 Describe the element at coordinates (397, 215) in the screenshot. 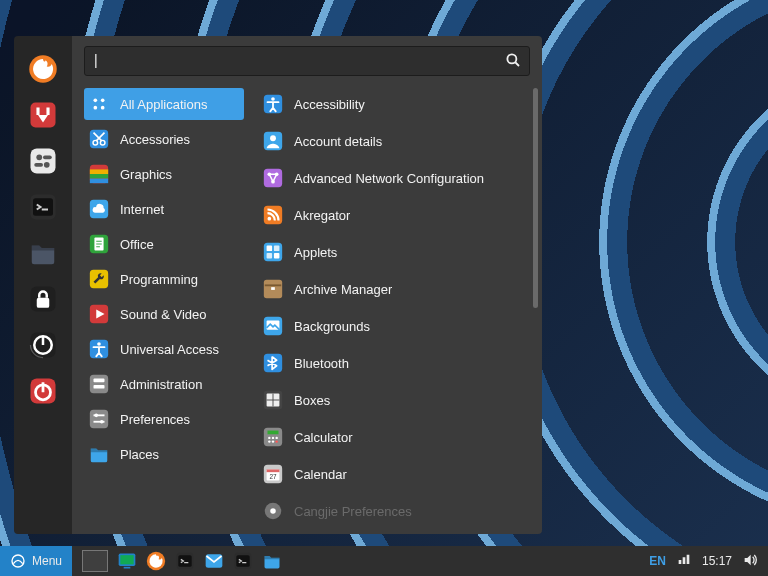

I see `app-akregator: Akregator` at that location.